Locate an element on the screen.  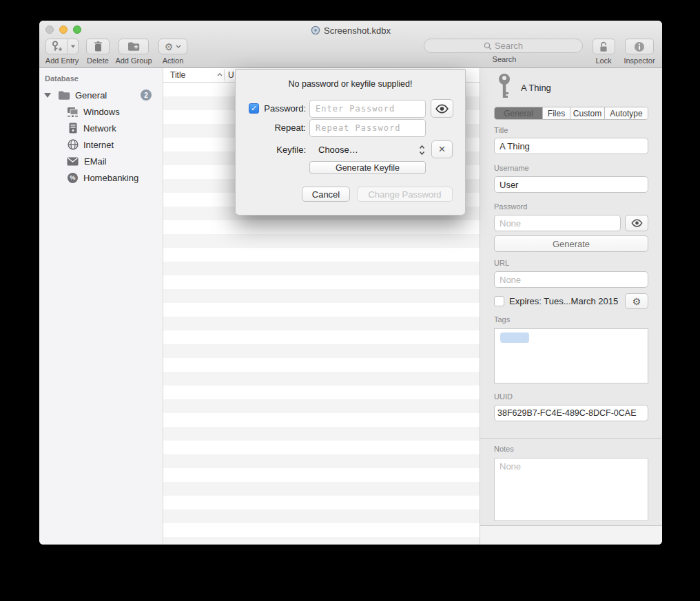
chevron-down-icon is located at coordinates (72, 47).